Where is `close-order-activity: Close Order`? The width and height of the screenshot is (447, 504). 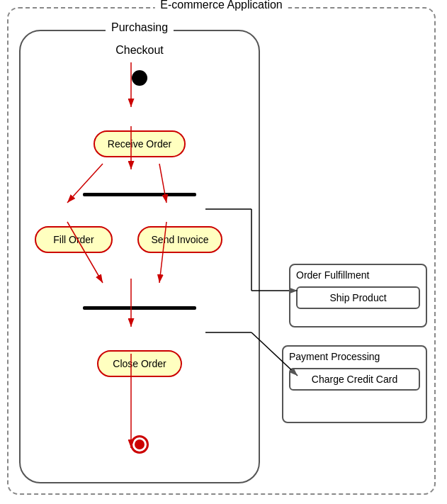 close-order-activity: Close Order is located at coordinates (140, 364).